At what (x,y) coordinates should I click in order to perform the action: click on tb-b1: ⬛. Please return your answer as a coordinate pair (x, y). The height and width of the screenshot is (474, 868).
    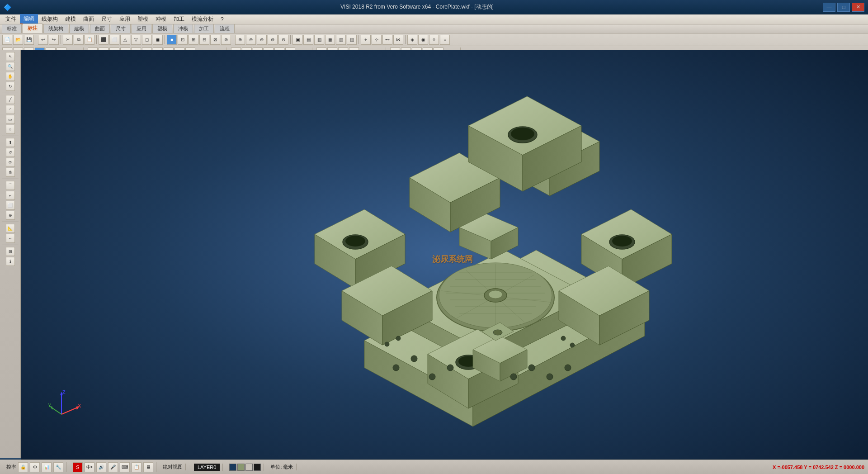
    Looking at the image, I should click on (104, 40).